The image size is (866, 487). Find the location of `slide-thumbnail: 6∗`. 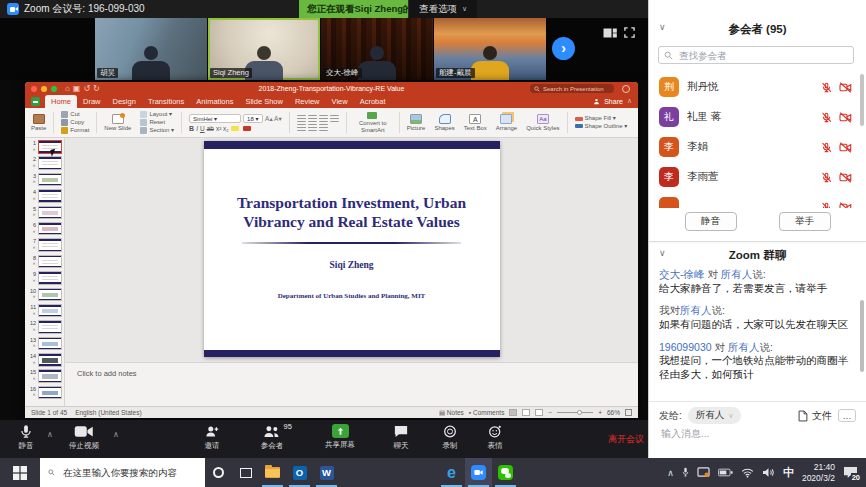

slide-thumbnail: 6∗ is located at coordinates (44, 230).